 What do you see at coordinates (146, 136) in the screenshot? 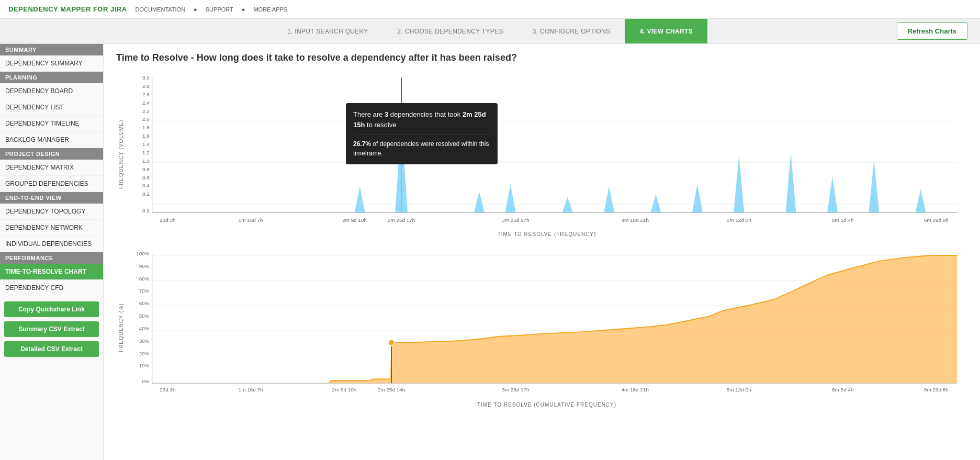
I see `svg-text: 1.6` at bounding box center [146, 136].